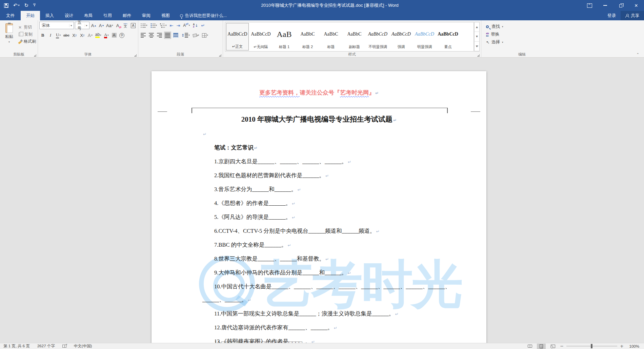 The image size is (644, 349). I want to click on sign-in-button: 登录, so click(611, 16).